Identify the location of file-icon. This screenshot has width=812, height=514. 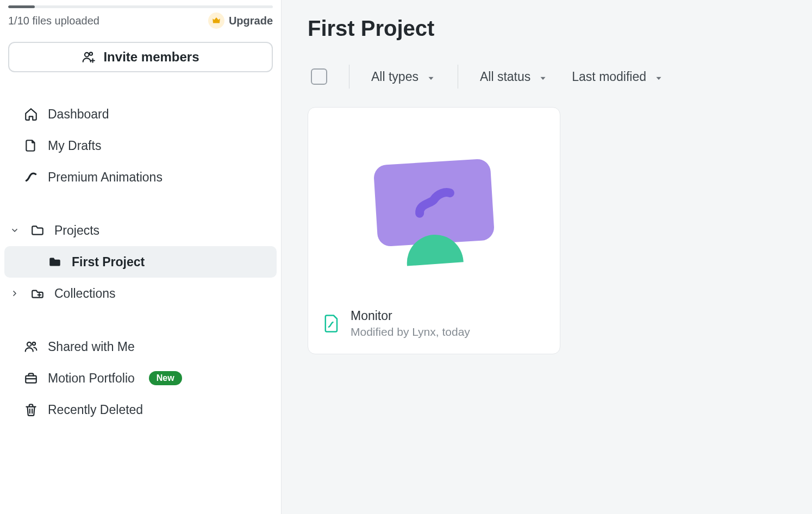
(31, 146).